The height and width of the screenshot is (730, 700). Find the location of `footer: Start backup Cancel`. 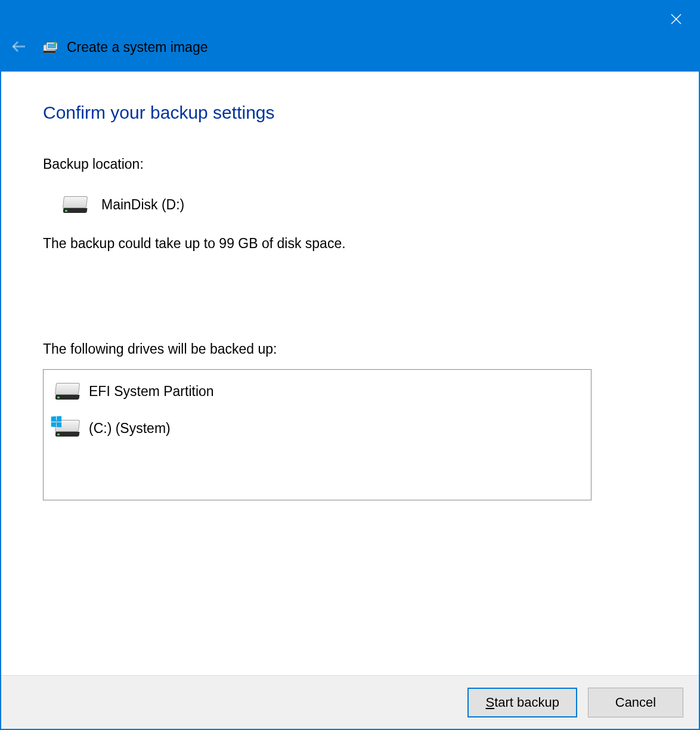

footer: Start backup Cancel is located at coordinates (350, 702).